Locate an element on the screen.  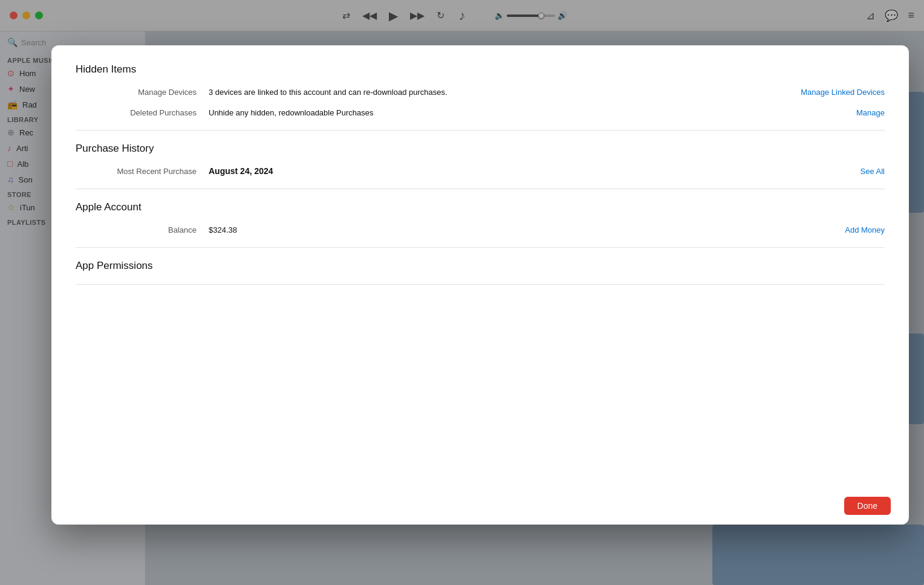
add-money-button: Add Money is located at coordinates (865, 230).